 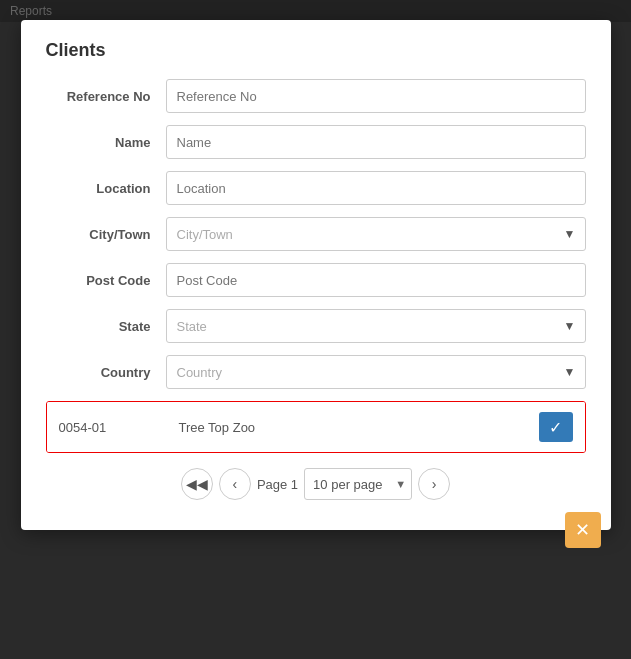 What do you see at coordinates (197, 484) in the screenshot?
I see `first-icon: ◀◀` at bounding box center [197, 484].